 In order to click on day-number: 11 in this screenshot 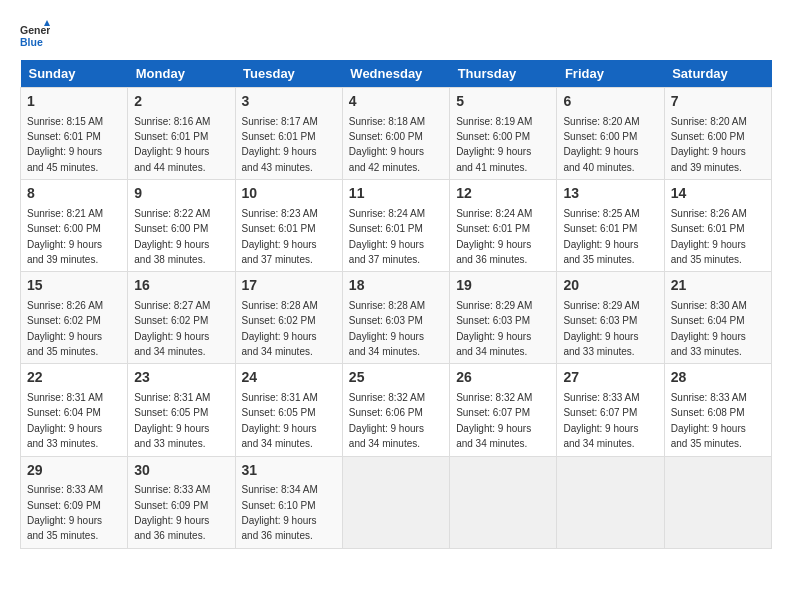, I will do `click(396, 194)`.